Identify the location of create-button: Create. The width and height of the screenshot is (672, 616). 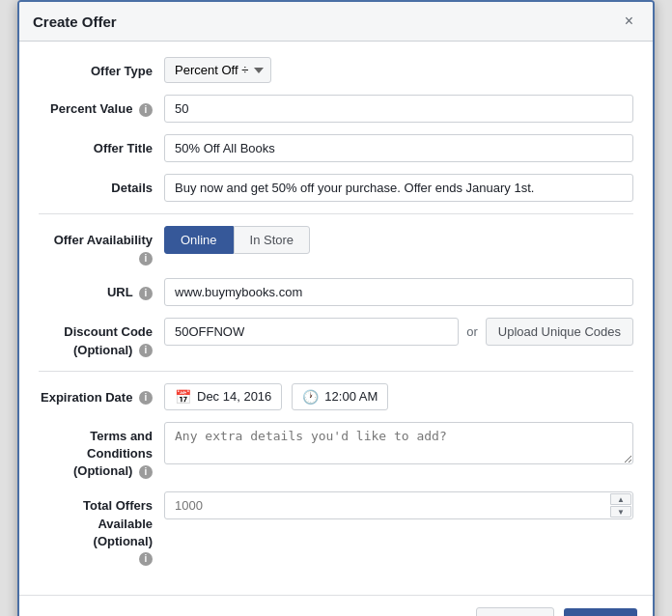
(601, 612).